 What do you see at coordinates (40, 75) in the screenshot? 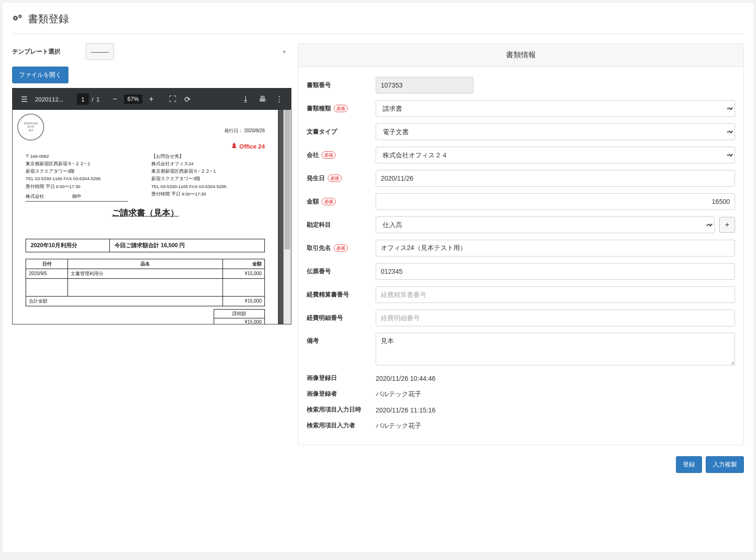
I see `open-file-button: ファイルを開く` at bounding box center [40, 75].